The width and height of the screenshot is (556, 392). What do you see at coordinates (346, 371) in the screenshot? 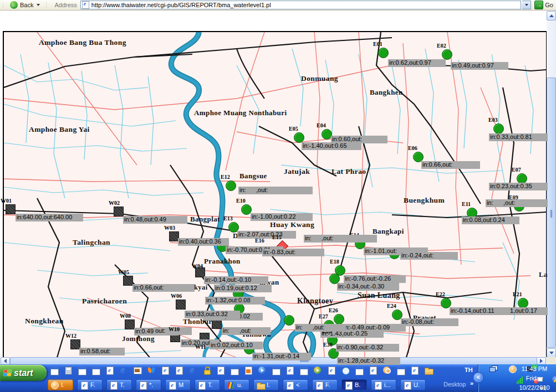
I see `clockblue-quicklaunch-icon` at bounding box center [346, 371].